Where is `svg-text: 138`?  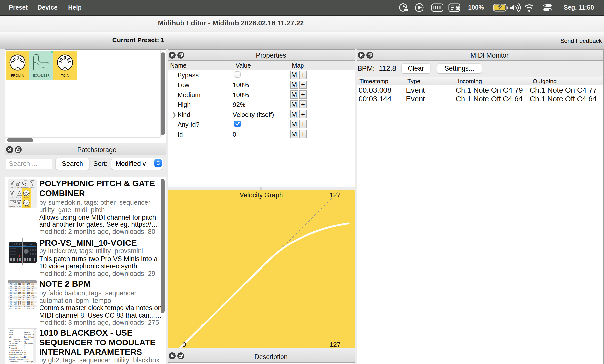 svg-text: 138 is located at coordinates (20, 297).